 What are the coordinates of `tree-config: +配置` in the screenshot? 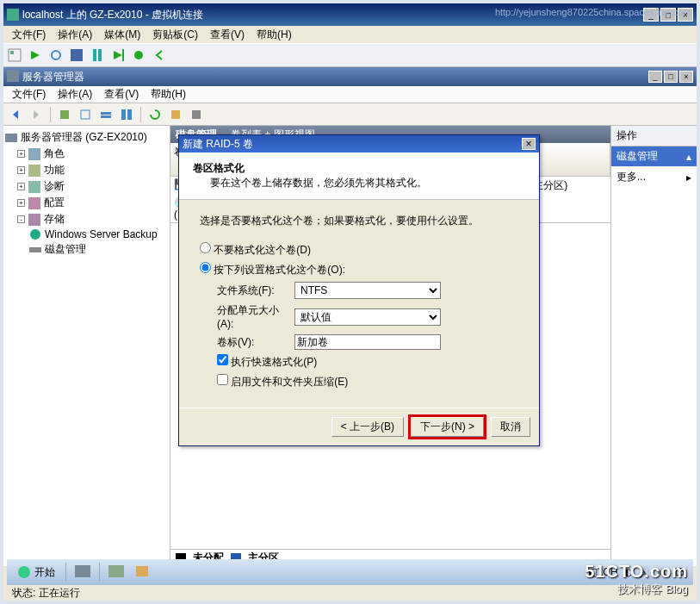 It's located at (86, 203).